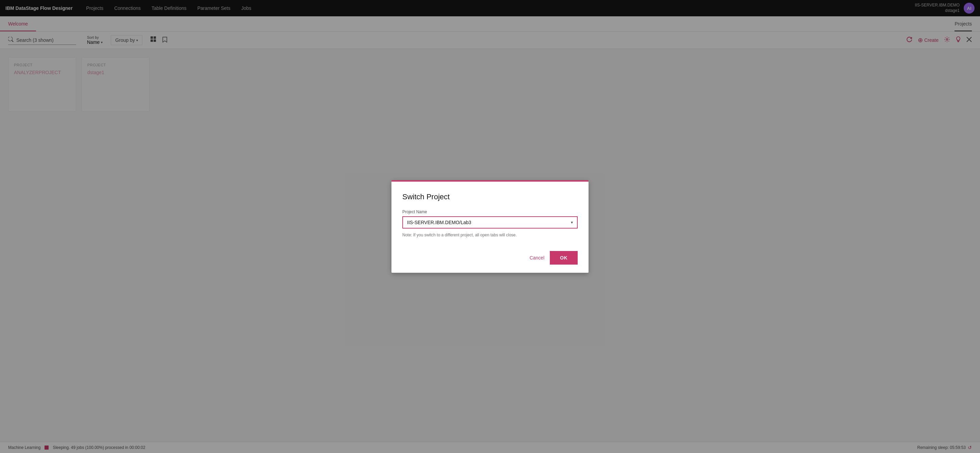  I want to click on modal-title: Switch Project, so click(490, 197).